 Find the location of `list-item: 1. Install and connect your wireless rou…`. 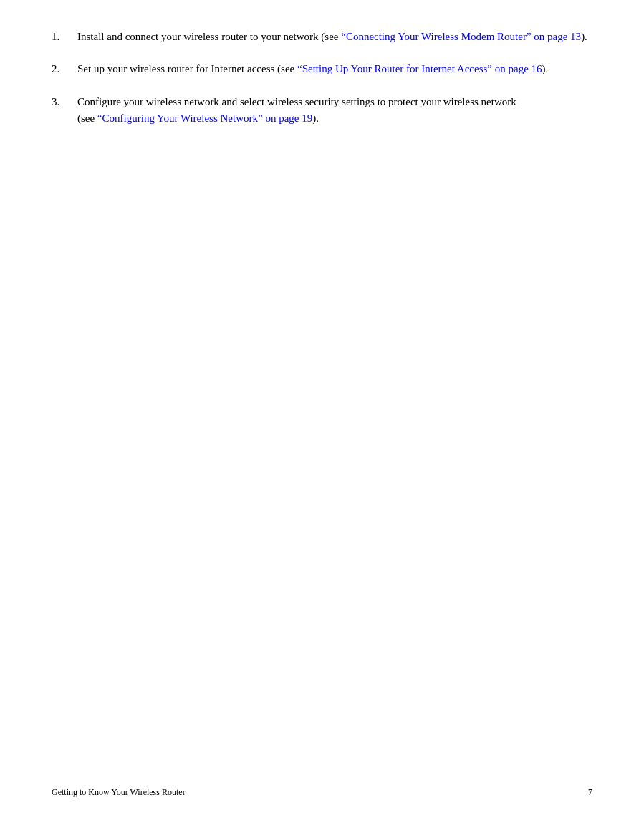

list-item: 1. Install and connect your wireless rou… is located at coordinates (322, 37).